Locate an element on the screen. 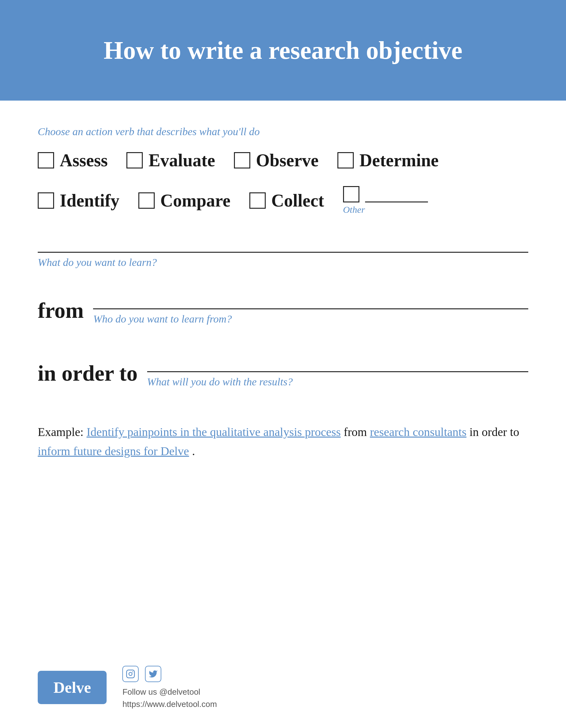  results-label: What will you do with the results? is located at coordinates (338, 382).